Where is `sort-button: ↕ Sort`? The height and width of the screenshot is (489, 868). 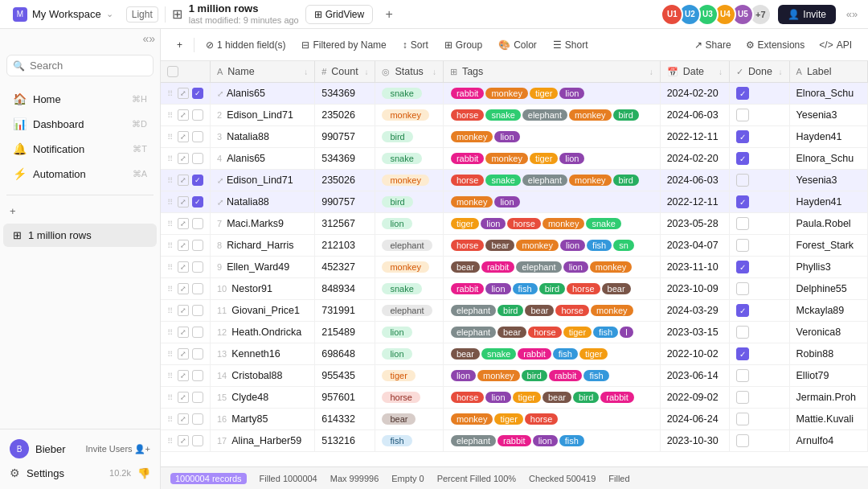 sort-button: ↕ Sort is located at coordinates (416, 45).